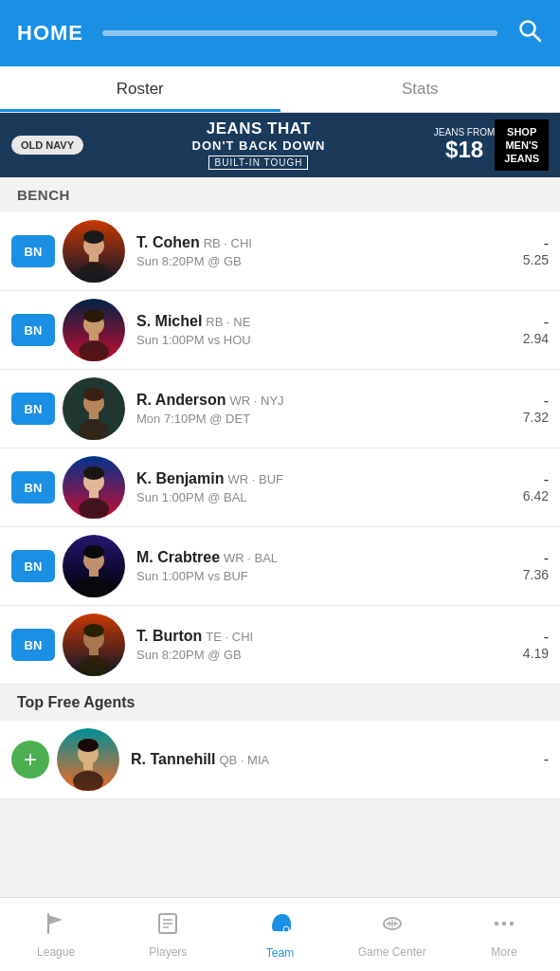  What do you see at coordinates (280, 89) in the screenshot?
I see `tabs: Roster Stats` at bounding box center [280, 89].